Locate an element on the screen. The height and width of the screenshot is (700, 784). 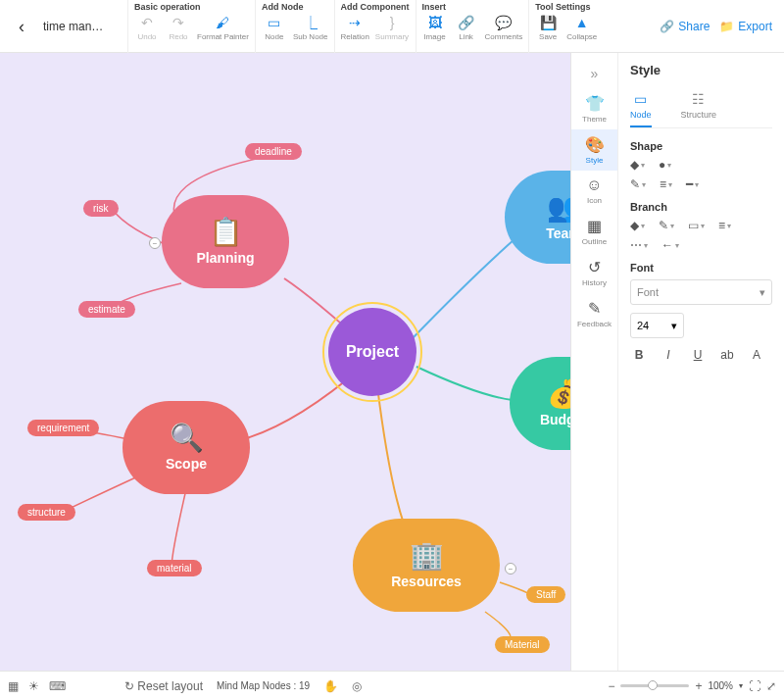
share-icon: 🔗 is located at coordinates (666, 26).